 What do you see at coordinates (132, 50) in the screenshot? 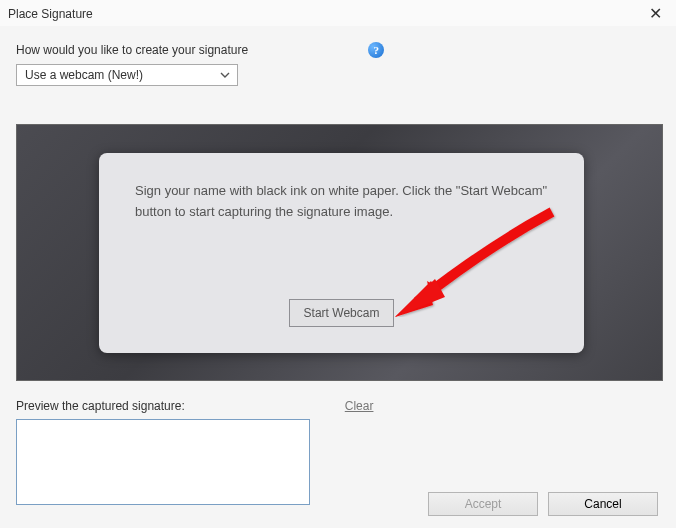
I see `prompt-label: How would you like to create your signat…` at bounding box center [132, 50].